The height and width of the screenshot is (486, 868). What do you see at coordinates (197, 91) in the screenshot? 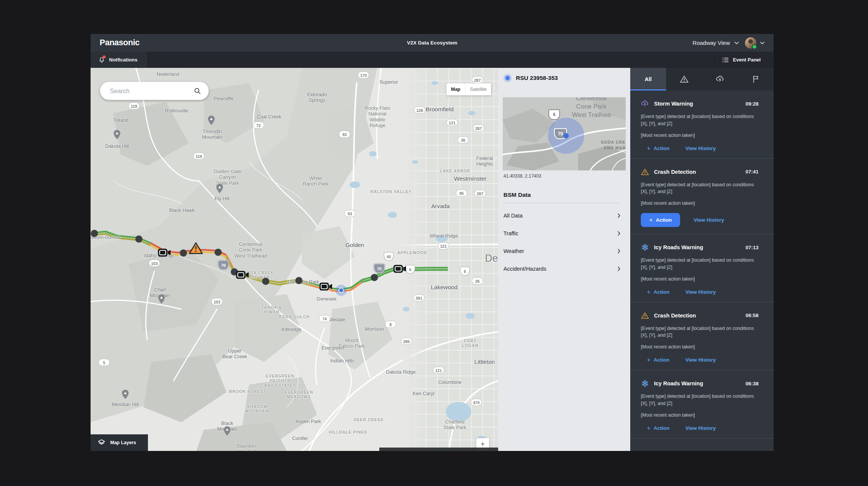
I see `search-icon` at bounding box center [197, 91].